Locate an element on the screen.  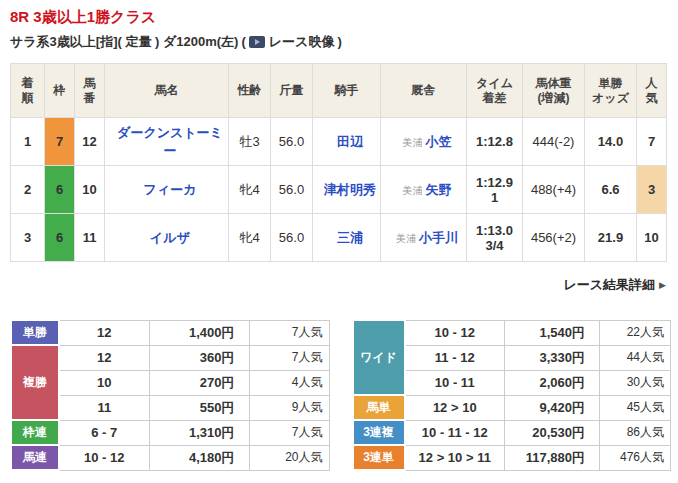
cell-number: 11 is located at coordinates (90, 238).